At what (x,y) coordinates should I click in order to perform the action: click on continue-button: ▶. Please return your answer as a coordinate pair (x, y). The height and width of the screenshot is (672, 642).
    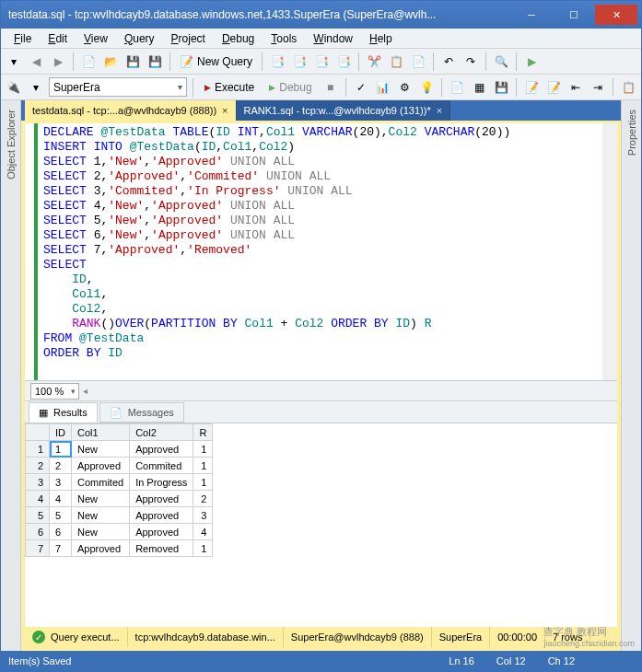
    Looking at the image, I should click on (531, 62).